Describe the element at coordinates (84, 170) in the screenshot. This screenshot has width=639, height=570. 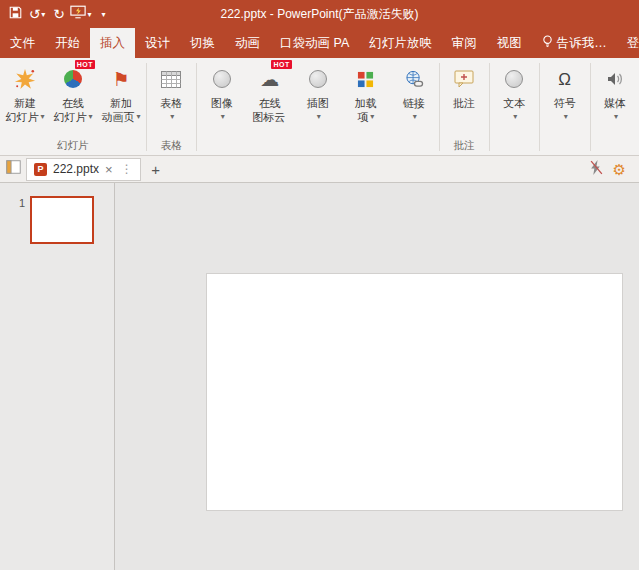
I see `document-tab: P 222.pptx × ⋮` at that location.